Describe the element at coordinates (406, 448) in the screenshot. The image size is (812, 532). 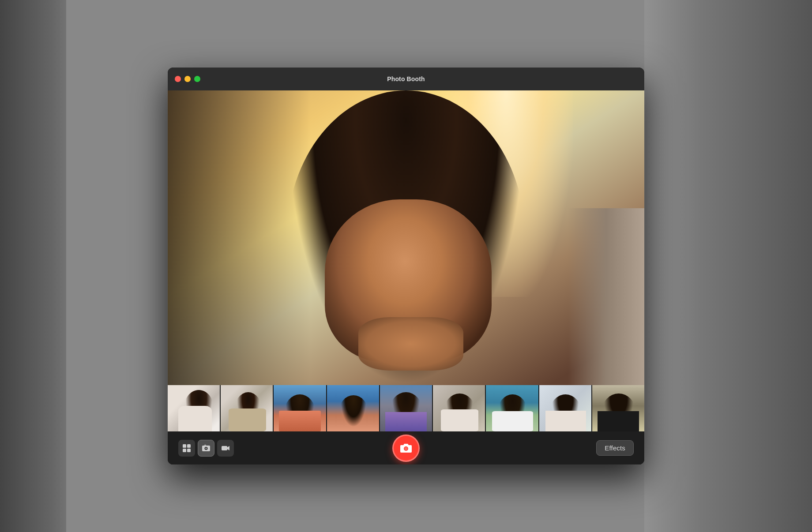
I see `camera-icon` at that location.